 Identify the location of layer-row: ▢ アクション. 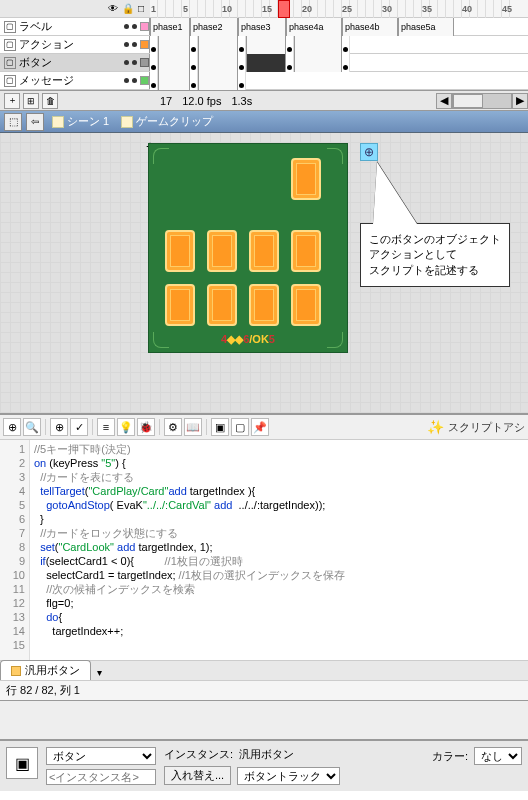
(264, 45).